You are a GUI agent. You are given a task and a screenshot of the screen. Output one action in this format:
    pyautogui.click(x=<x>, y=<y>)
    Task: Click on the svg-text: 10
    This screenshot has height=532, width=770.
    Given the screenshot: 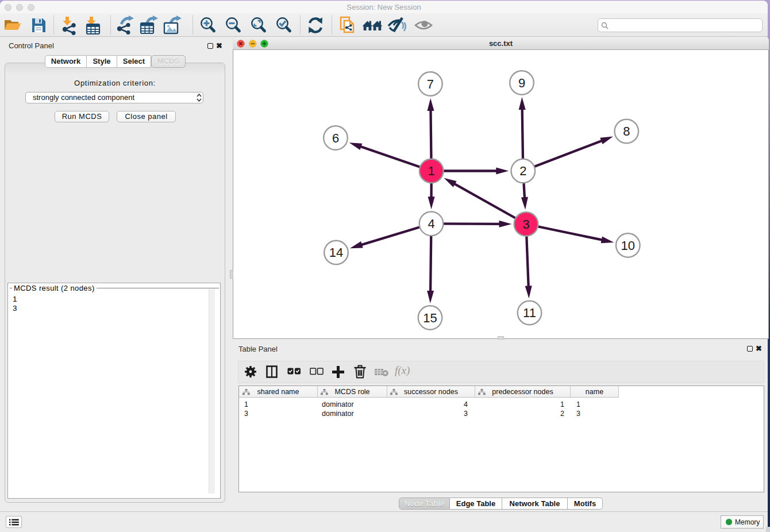 What is the action you would take?
    pyautogui.click(x=628, y=246)
    